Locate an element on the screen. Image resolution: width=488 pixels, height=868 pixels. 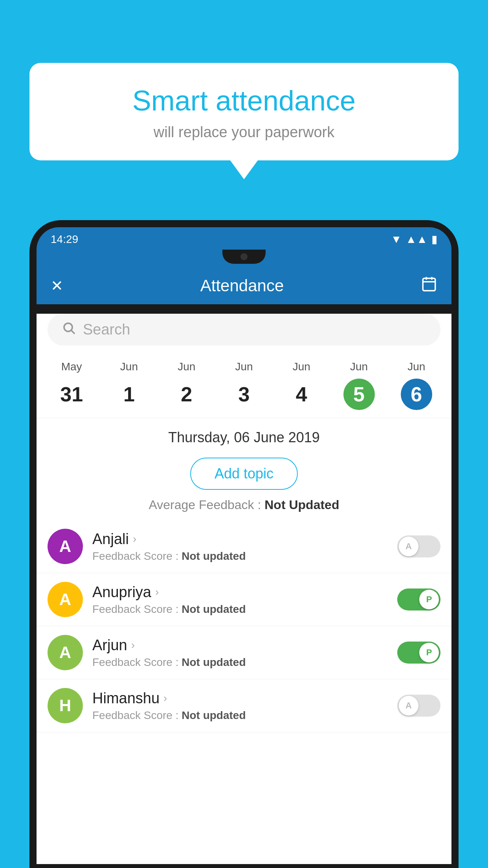
student-item: AArjun ›Feedback Score : Not updatedP is located at coordinates (244, 653).